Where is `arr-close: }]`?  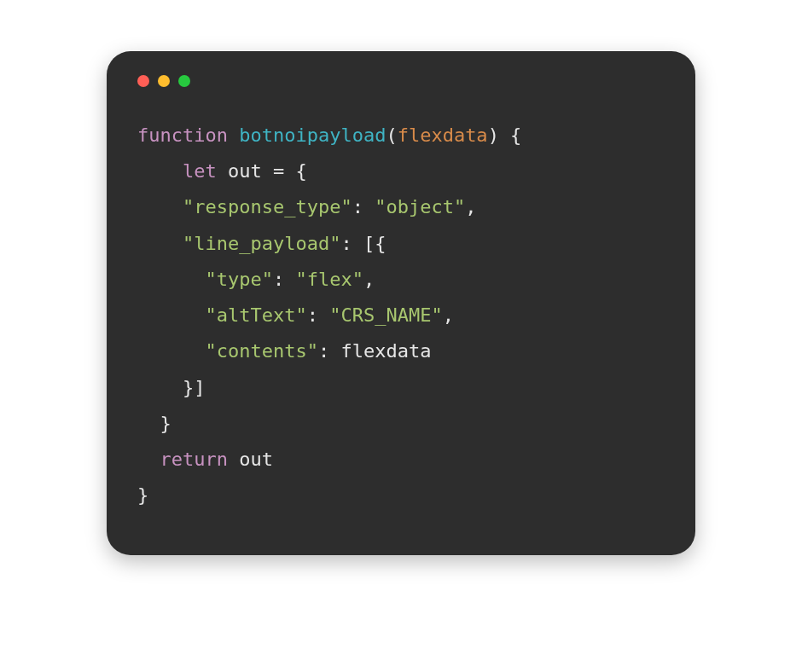 arr-close: }] is located at coordinates (171, 387).